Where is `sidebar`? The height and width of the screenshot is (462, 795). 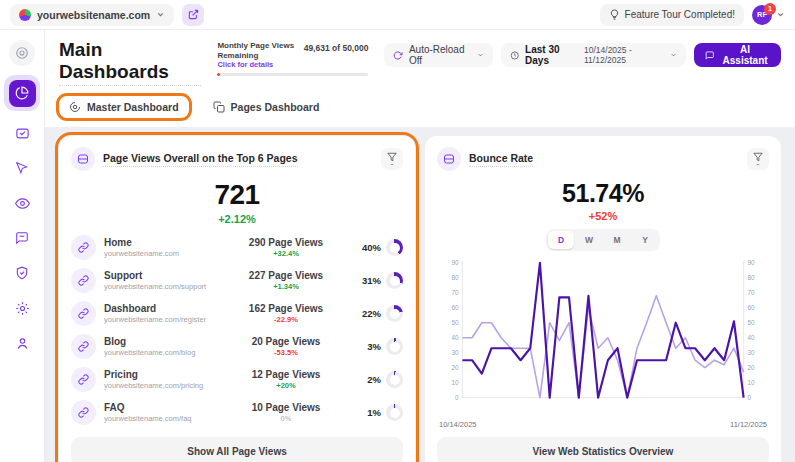 sidebar is located at coordinates (22, 246).